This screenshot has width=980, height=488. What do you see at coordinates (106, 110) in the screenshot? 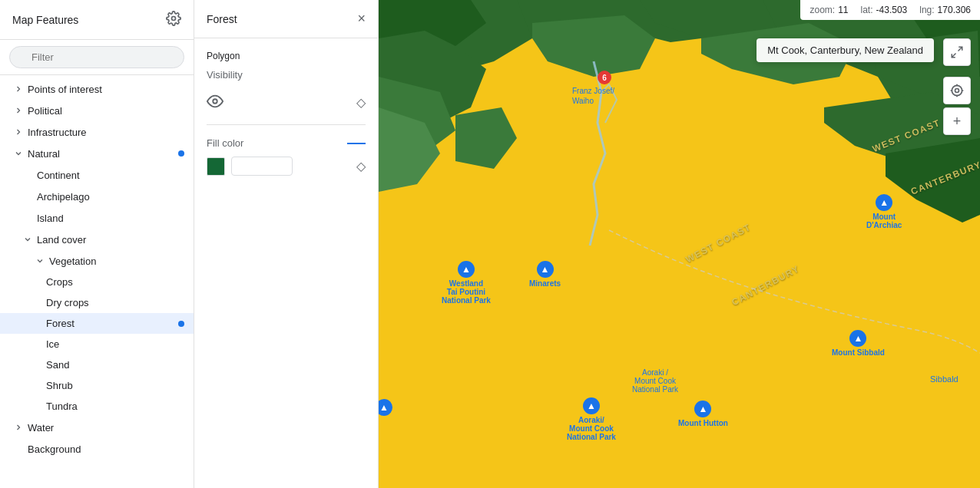
I see `sidebar-item-label: Political` at bounding box center [106, 110].